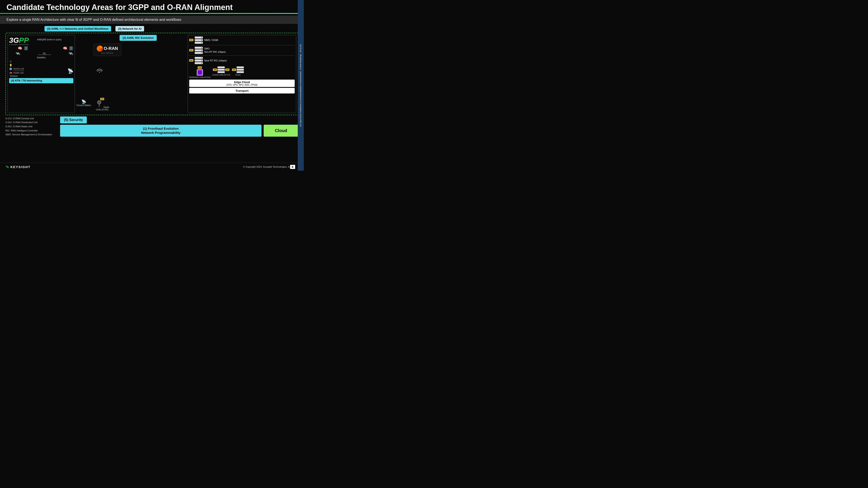 The image size is (868, 488). I want to click on nms-row: SW NMS / OAM, so click(242, 40).